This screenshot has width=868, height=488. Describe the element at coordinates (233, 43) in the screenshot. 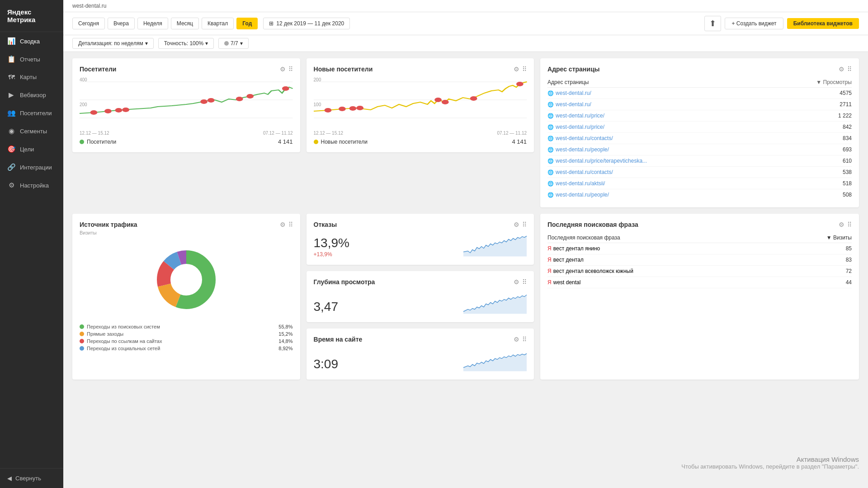

I see `segments-filter: 7/7 ▾` at that location.